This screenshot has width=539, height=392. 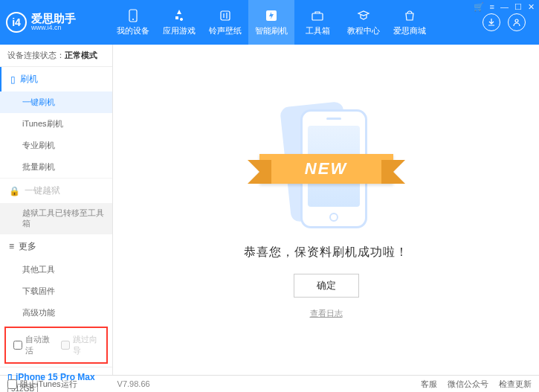 What do you see at coordinates (364, 16) in the screenshot?
I see `tutorial-icon` at bounding box center [364, 16].